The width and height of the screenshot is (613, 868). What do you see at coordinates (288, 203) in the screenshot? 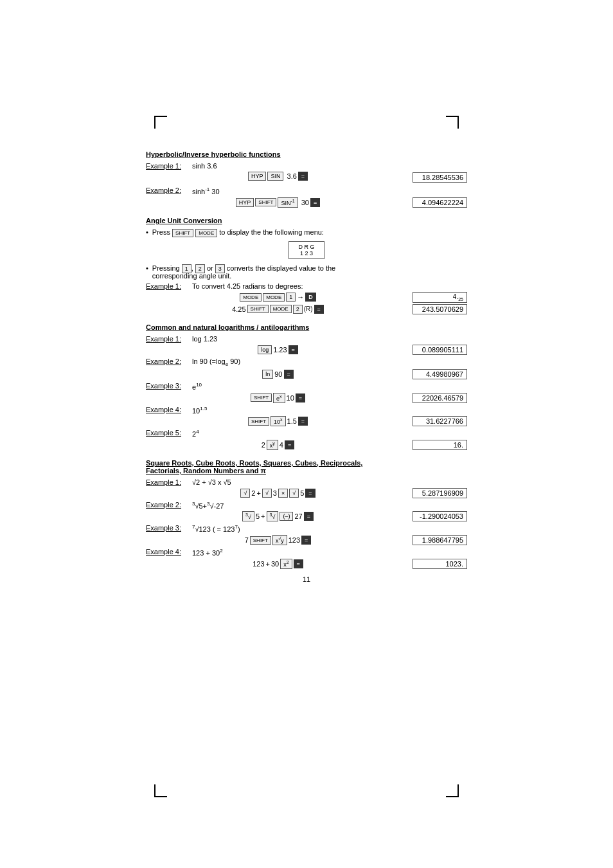
I see `key-sin-inv: SIN-1` at bounding box center [288, 203].